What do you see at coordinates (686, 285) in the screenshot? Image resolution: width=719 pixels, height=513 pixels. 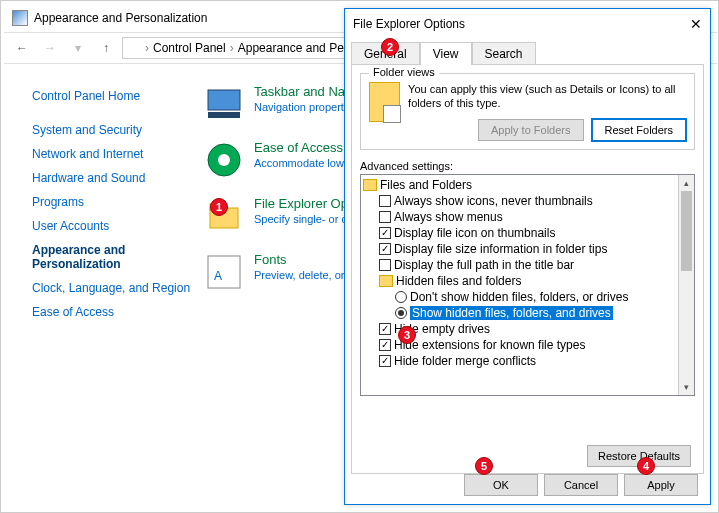 I see `scrollbar: ▴ ▾` at bounding box center [686, 285].